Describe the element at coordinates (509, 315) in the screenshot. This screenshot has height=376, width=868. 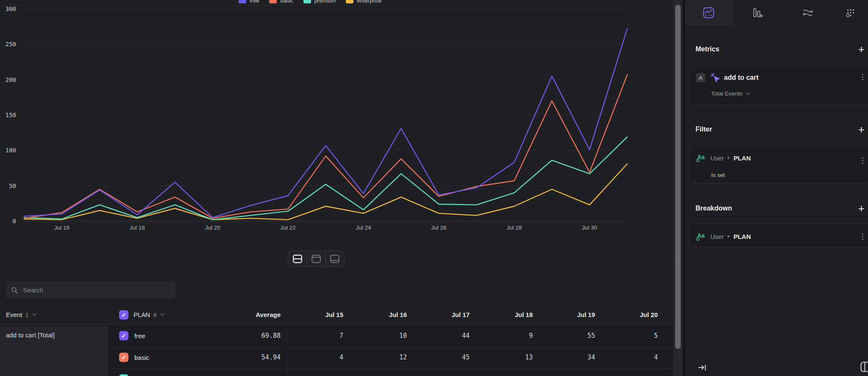
I see `date-column-header: Jul 18` at that location.